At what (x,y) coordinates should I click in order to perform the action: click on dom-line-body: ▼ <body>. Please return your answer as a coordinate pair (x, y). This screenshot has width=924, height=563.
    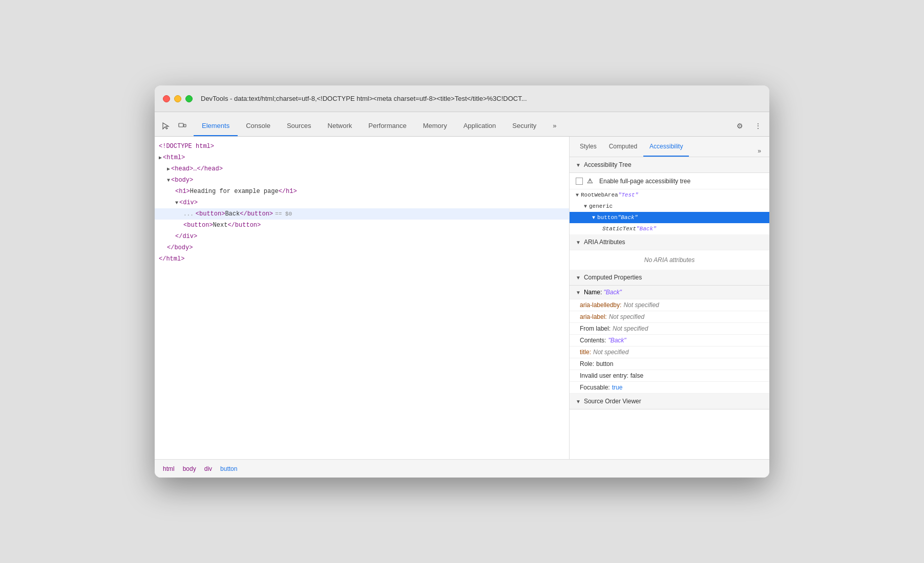
    Looking at the image, I should click on (362, 180).